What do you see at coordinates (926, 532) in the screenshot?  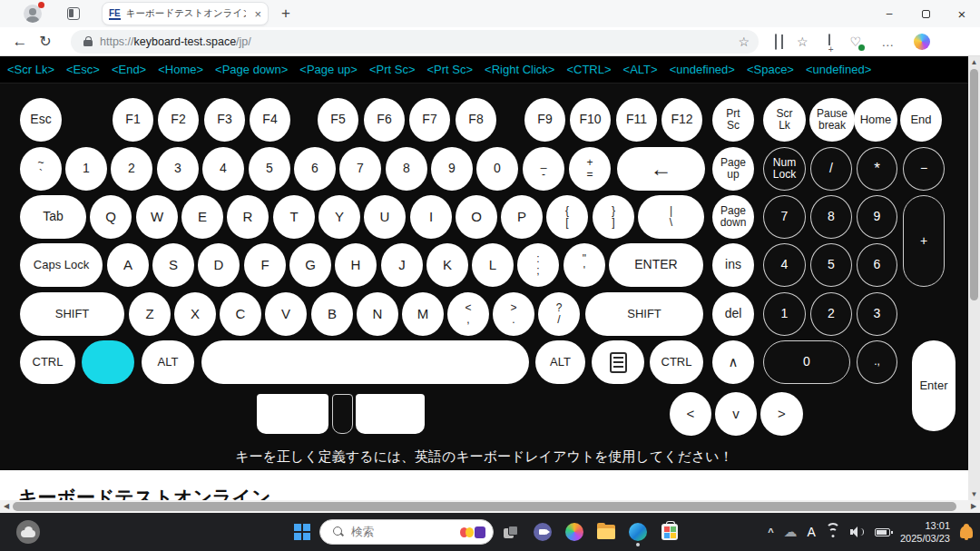 I see `clock: 13:01 2025/03/23` at bounding box center [926, 532].